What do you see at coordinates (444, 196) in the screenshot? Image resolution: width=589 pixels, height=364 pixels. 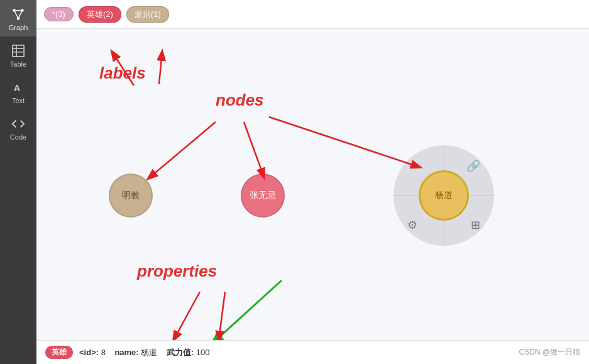 I see `node-yangdao: 杨道` at bounding box center [444, 196].